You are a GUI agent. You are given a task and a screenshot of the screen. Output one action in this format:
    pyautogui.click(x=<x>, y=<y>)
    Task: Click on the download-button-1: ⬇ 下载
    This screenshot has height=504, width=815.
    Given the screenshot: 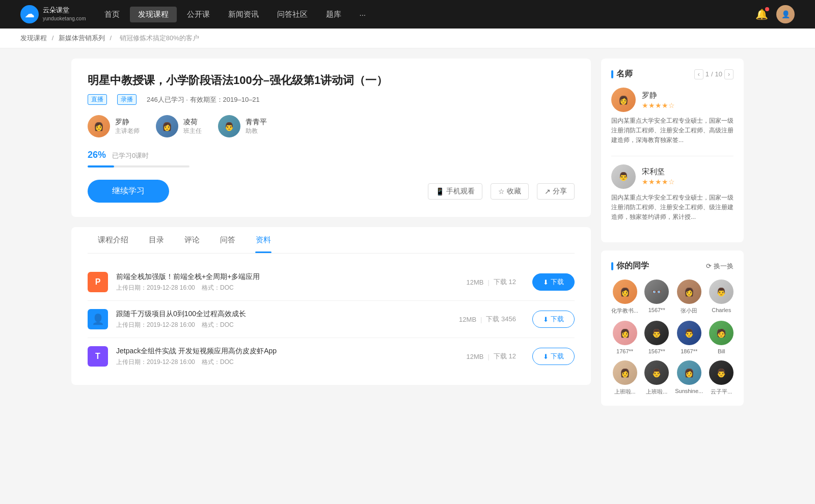 What is the action you would take?
    pyautogui.click(x=553, y=319)
    